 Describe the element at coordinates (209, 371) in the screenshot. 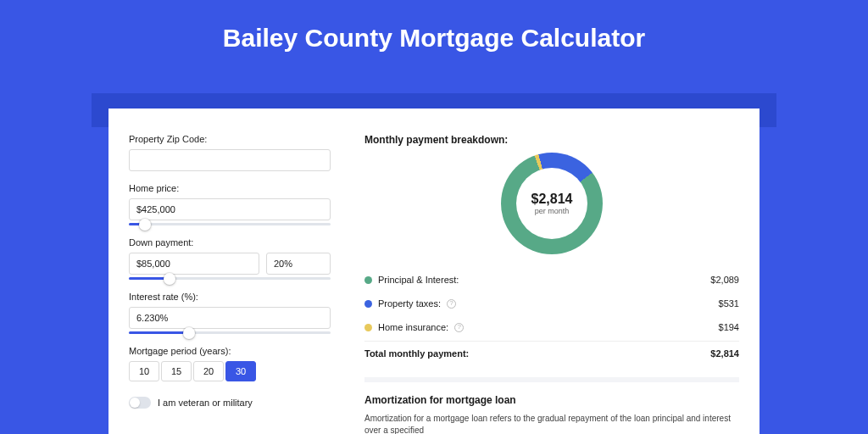

I see `period-option-20: 20` at that location.